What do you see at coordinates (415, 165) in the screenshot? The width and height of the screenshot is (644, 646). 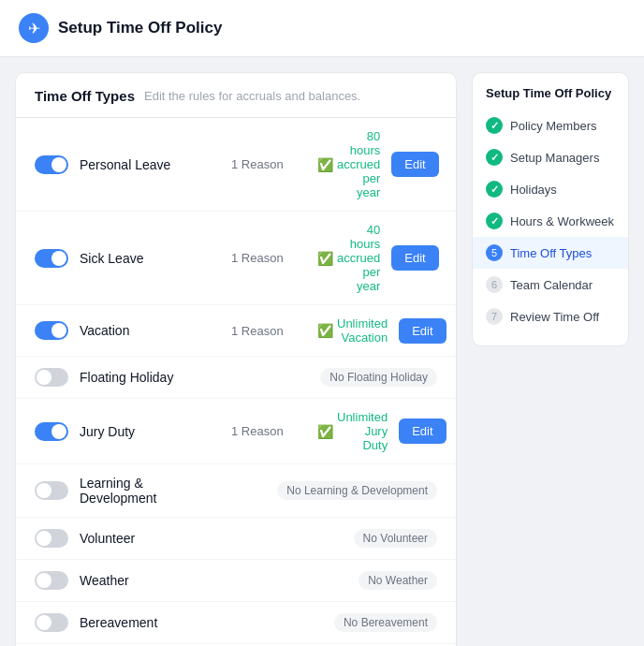 I see `edit-button-personal-leave: Edit` at bounding box center [415, 165].